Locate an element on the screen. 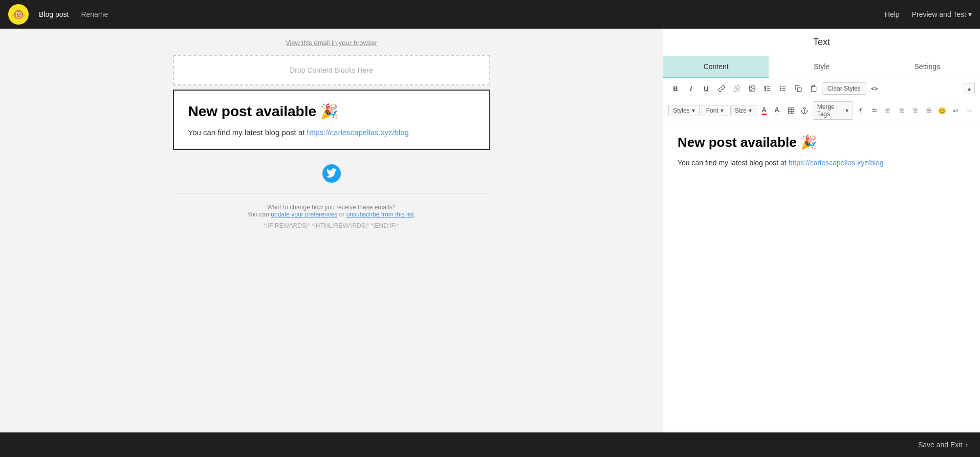 The image size is (980, 457). indent-button is located at coordinates (875, 111).